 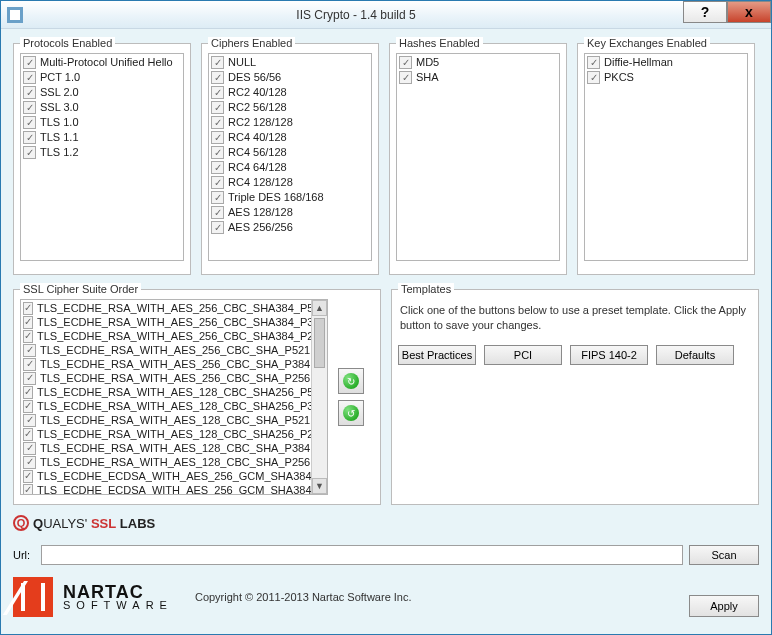 I want to click on list-item: TLS 1.2, so click(x=102, y=152).